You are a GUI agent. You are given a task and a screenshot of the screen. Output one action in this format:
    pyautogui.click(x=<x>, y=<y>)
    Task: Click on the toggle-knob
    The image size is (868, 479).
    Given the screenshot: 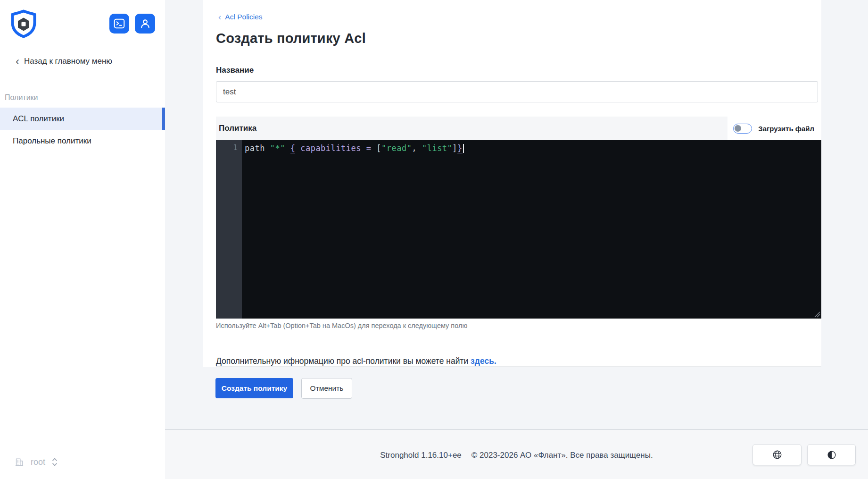 What is the action you would take?
    pyautogui.click(x=738, y=128)
    